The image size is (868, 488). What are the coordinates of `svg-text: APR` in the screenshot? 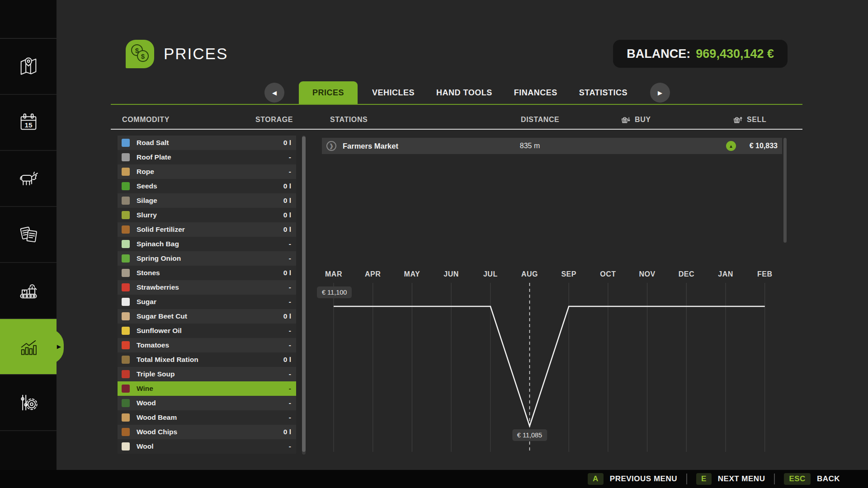 It's located at (373, 274).